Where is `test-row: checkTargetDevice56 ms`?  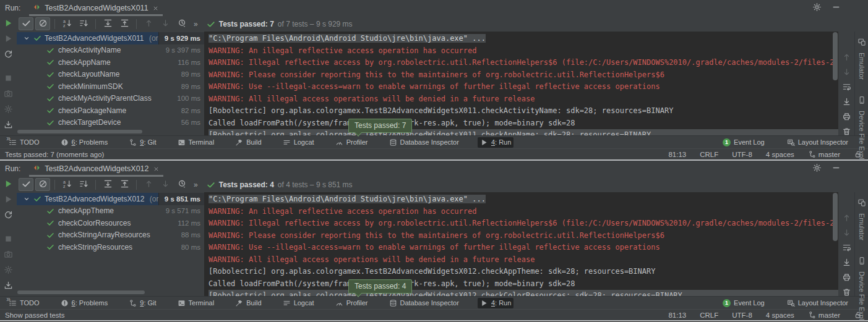 test-row: checkTargetDevice56 ms is located at coordinates (110, 123).